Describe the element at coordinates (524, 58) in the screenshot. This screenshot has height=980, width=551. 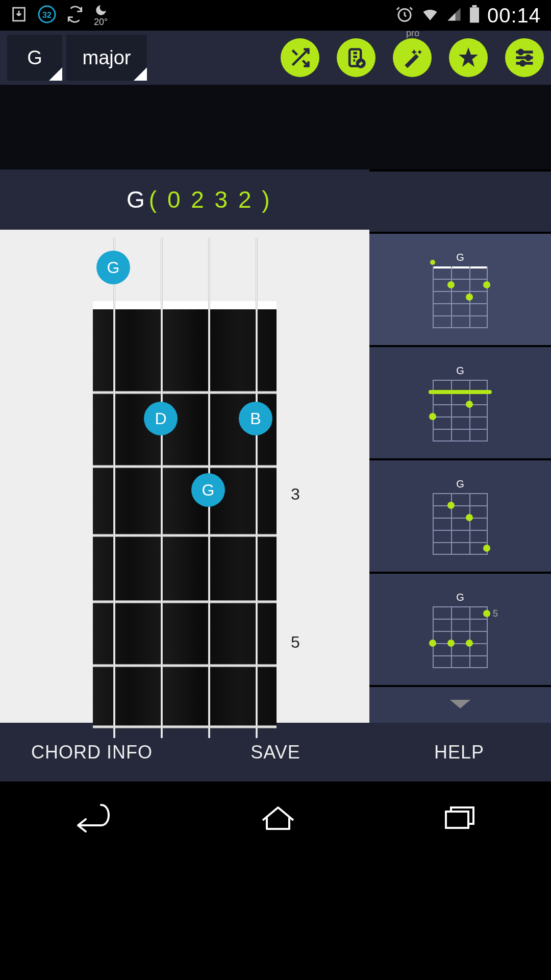
I see `settings-button` at that location.